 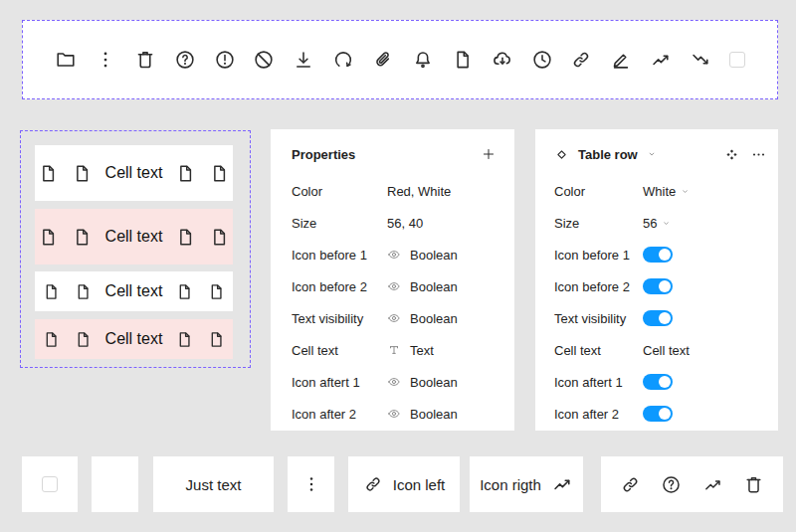 I want to click on instance-row-cell-text: Cell textCell text, so click(x=657, y=350).